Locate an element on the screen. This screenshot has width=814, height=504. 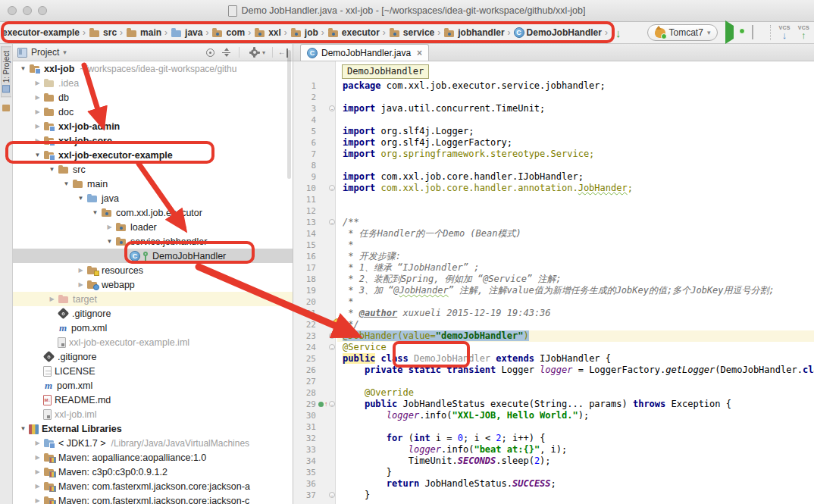
tree-row-loader: ▶loader is located at coordinates (153, 227).